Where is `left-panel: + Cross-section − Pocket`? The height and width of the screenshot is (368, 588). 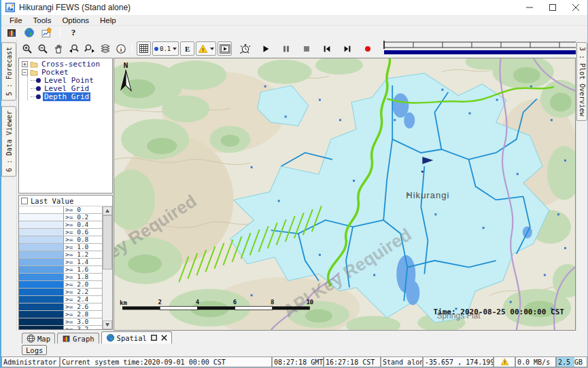 left-panel: + Cross-section − Pocket is located at coordinates (65, 194).